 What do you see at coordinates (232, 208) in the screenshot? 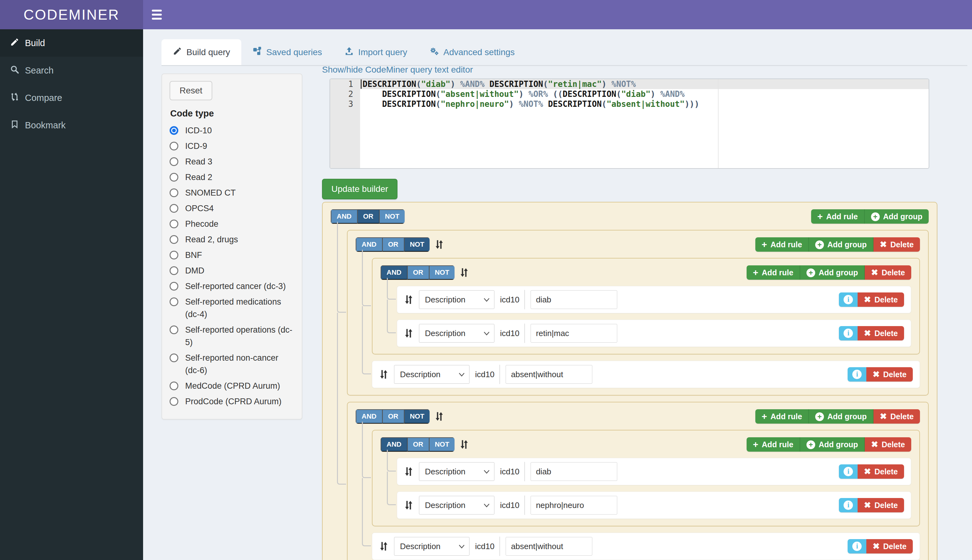
I see `radio-option-opcs4: OPCS4` at bounding box center [232, 208].